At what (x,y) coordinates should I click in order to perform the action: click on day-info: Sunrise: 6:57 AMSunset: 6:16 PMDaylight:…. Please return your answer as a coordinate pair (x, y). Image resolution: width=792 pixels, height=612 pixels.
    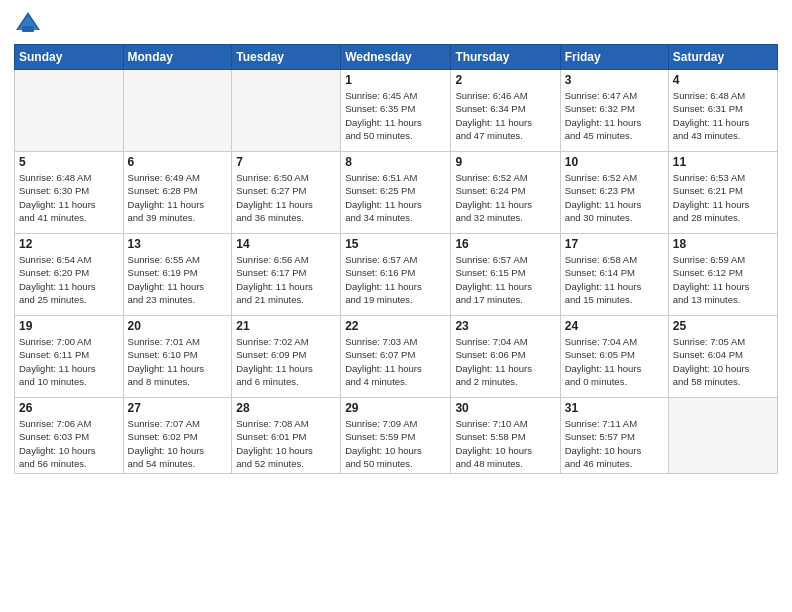
    Looking at the image, I should click on (396, 280).